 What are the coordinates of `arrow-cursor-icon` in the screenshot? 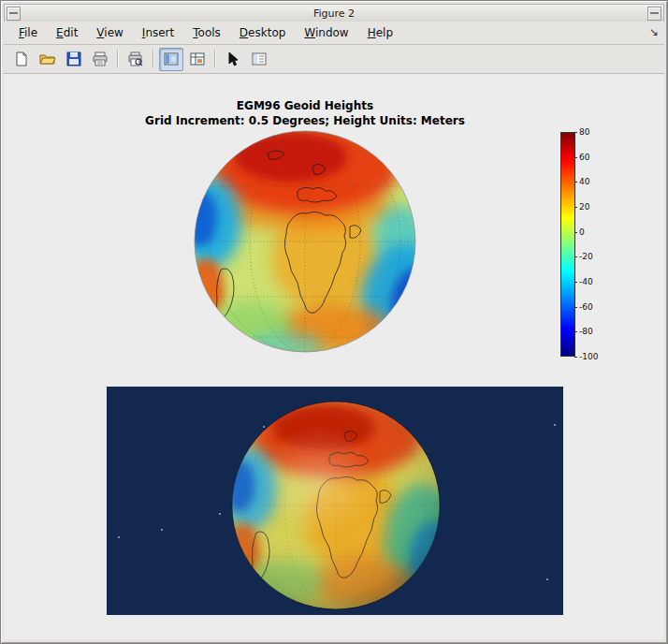 It's located at (233, 59).